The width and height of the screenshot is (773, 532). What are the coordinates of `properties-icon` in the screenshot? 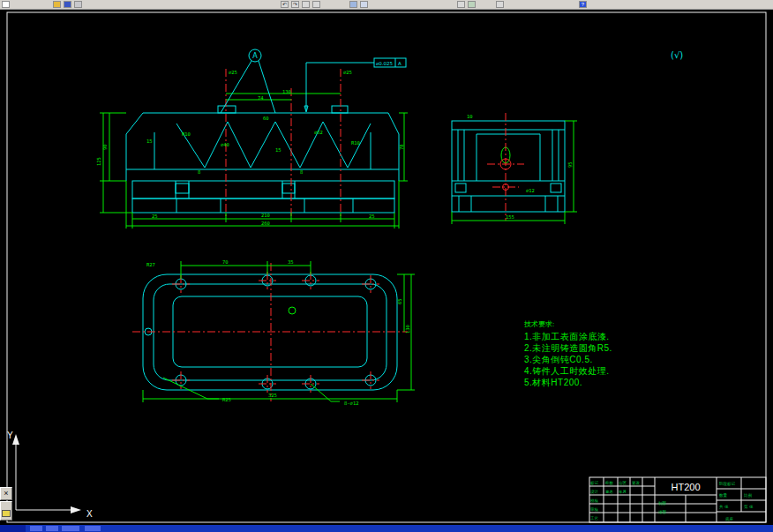 It's located at (364, 4).